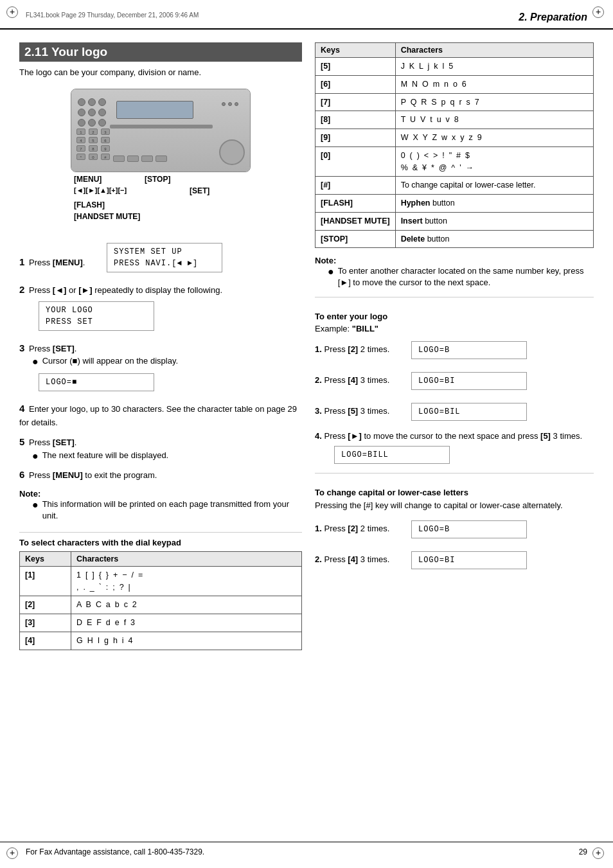  Describe the element at coordinates (186, 559) in the screenshot. I see `dial-table-header-chars: Characters` at that location.